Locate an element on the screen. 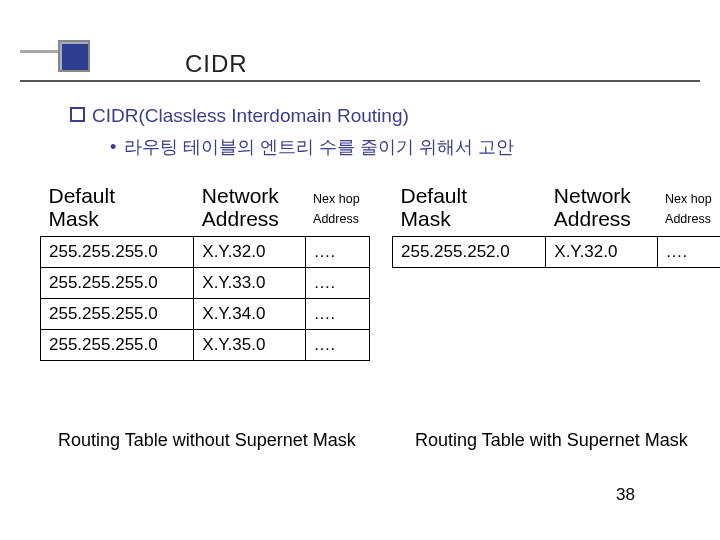  routing-table-with-supernet: DefaultMask NetworkAddress Nex hopAddres… is located at coordinates (556, 224).